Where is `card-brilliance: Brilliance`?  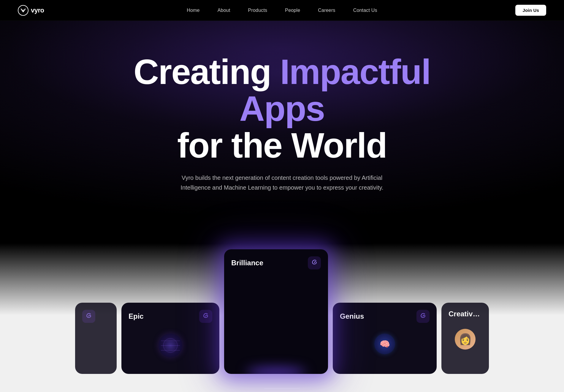 card-brilliance: Brilliance is located at coordinates (276, 312).